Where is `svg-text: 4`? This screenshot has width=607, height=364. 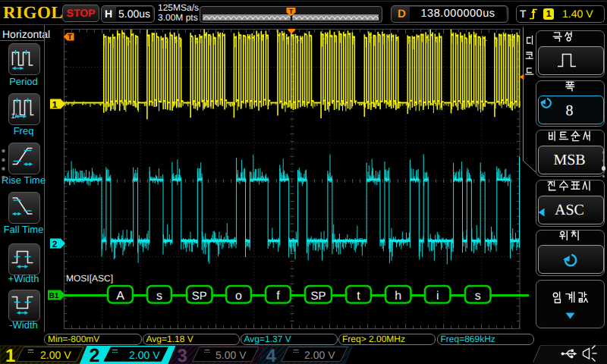 svg-text: 4 is located at coordinates (272, 355).